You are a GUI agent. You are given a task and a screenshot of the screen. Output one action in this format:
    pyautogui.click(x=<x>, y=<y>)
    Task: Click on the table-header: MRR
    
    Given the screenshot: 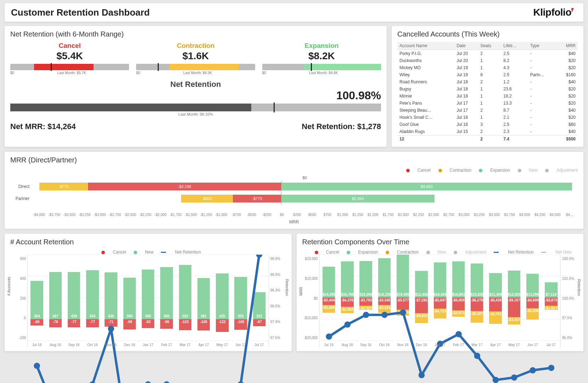 What is the action you would take?
    pyautogui.click(x=567, y=46)
    